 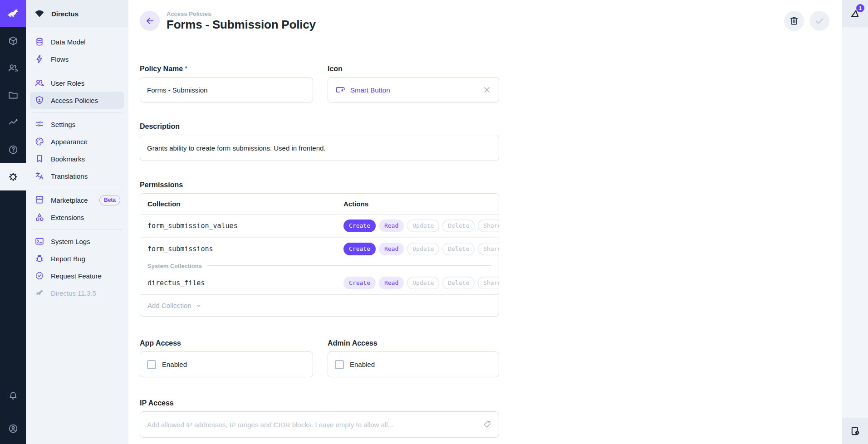 I want to click on right-sidebar: 1, so click(x=855, y=222).